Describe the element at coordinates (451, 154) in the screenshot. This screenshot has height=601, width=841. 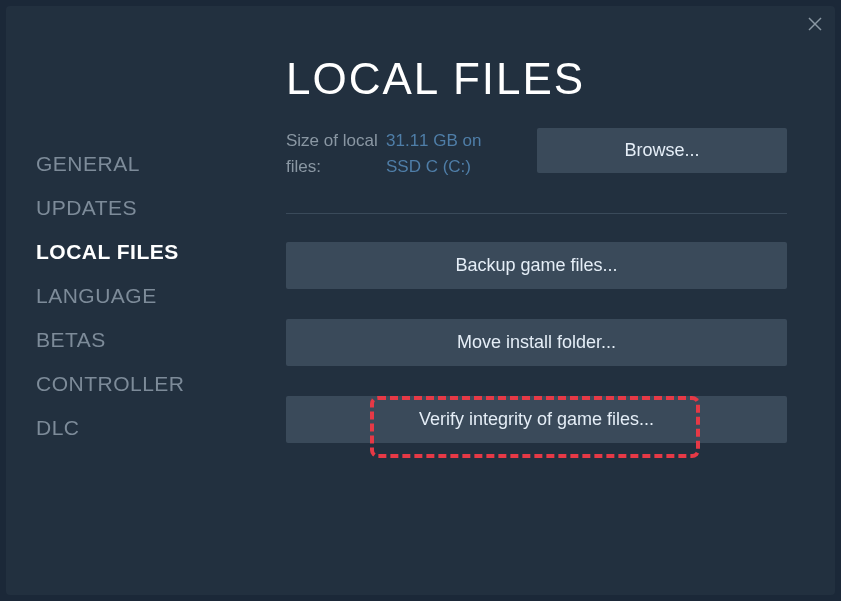
I see `size-value: 31.11 GB on SSD C (C:)` at that location.